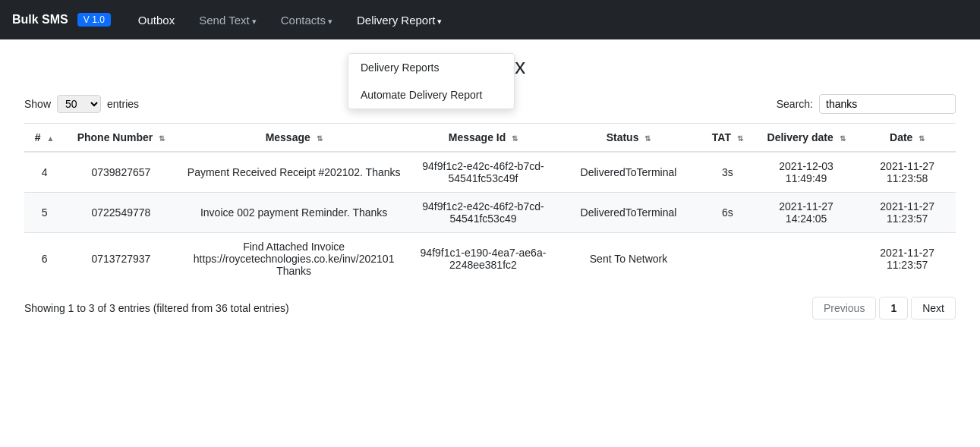 The image size is (980, 447). Describe the element at coordinates (490, 20) in the screenshot. I see `navbar: Bulk SMS V 1.0 Outbox Send Text Contacts…` at that location.